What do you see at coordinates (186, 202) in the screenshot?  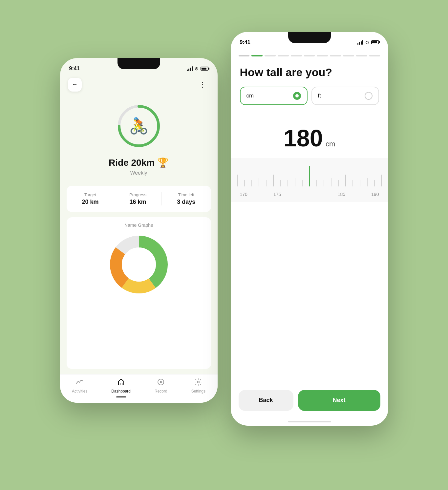 I see `stat-timeleft-value: 3 days` at bounding box center [186, 202].